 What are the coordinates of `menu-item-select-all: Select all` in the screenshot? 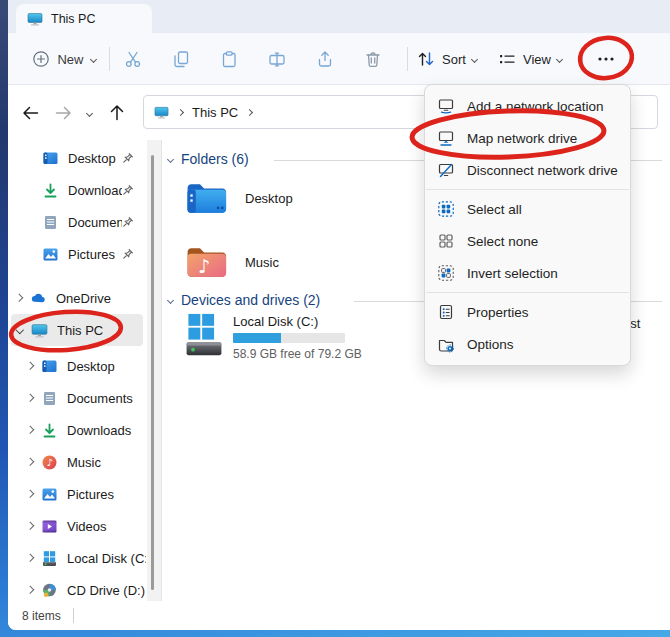 It's located at (528, 209).